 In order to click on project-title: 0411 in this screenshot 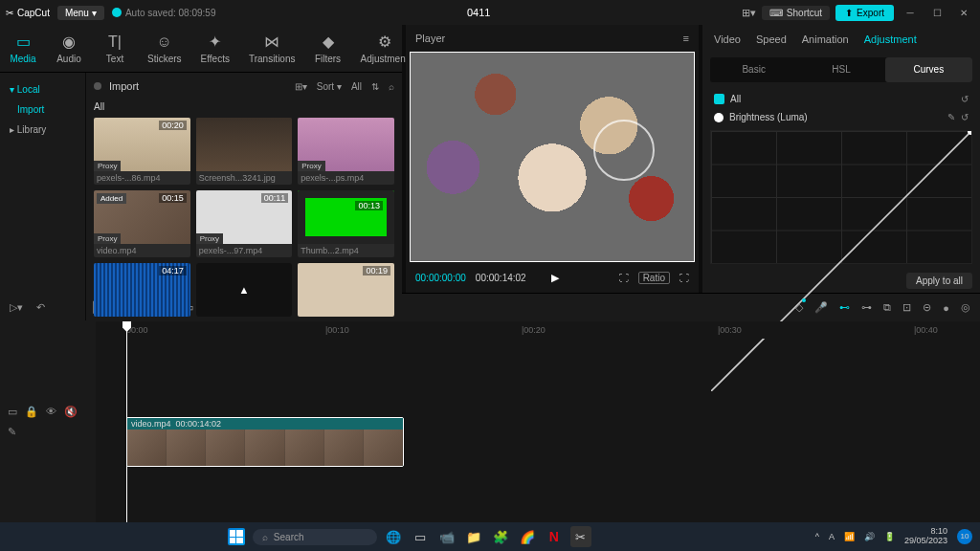, I will do `click(479, 12)`.